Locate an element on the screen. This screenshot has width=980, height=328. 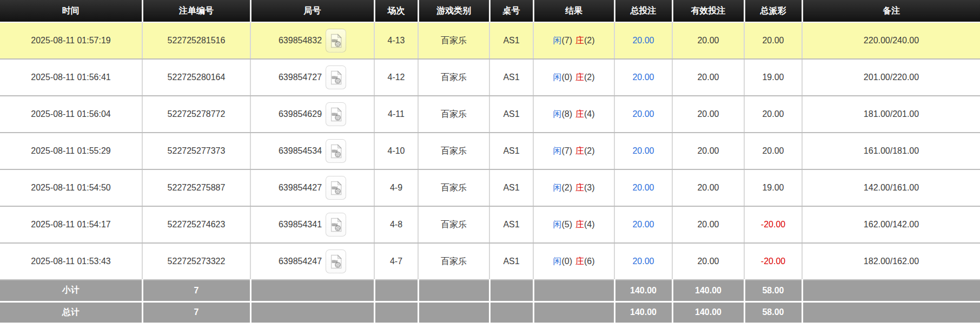
cell-remark: 142.00/161.00 is located at coordinates (891, 188).